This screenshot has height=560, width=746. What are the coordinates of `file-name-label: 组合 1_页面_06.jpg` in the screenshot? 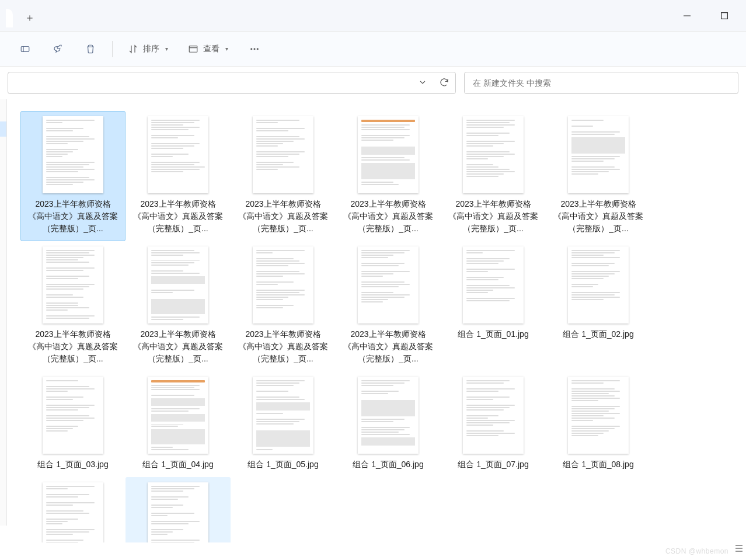 It's located at (388, 465).